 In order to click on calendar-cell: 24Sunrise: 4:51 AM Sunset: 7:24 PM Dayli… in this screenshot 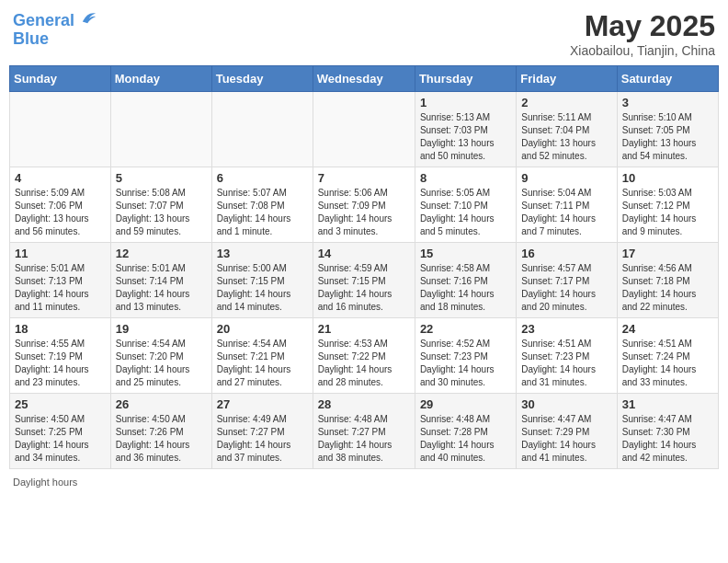, I will do `click(667, 356)`.